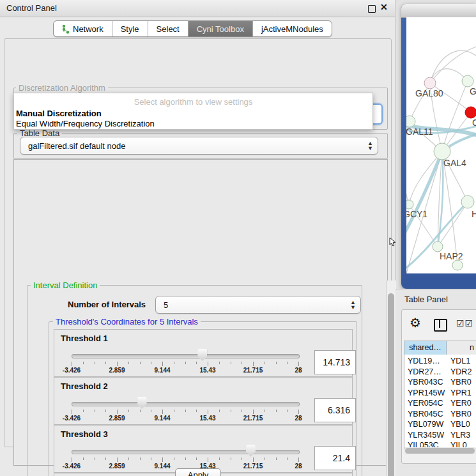  What do you see at coordinates (193, 102) in the screenshot?
I see `popup-hint: Select algorithm to view settings` at bounding box center [193, 102].